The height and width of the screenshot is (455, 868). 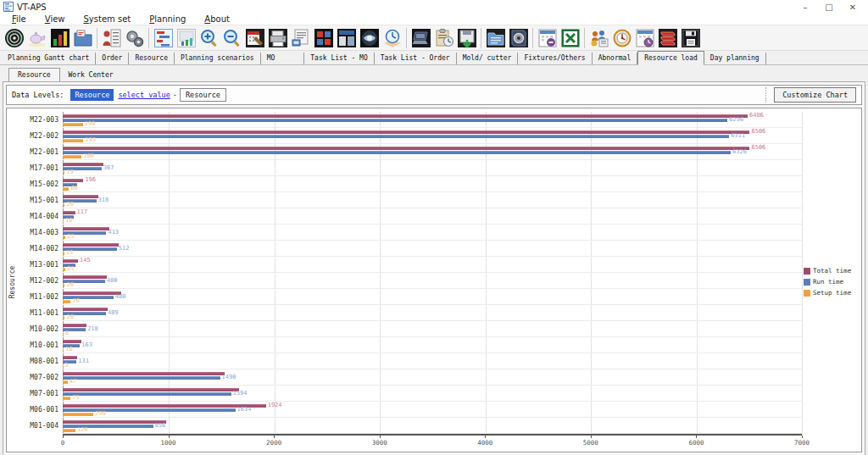 I want to click on tab-mold-cutter: Mold/ cutter, so click(x=488, y=58).